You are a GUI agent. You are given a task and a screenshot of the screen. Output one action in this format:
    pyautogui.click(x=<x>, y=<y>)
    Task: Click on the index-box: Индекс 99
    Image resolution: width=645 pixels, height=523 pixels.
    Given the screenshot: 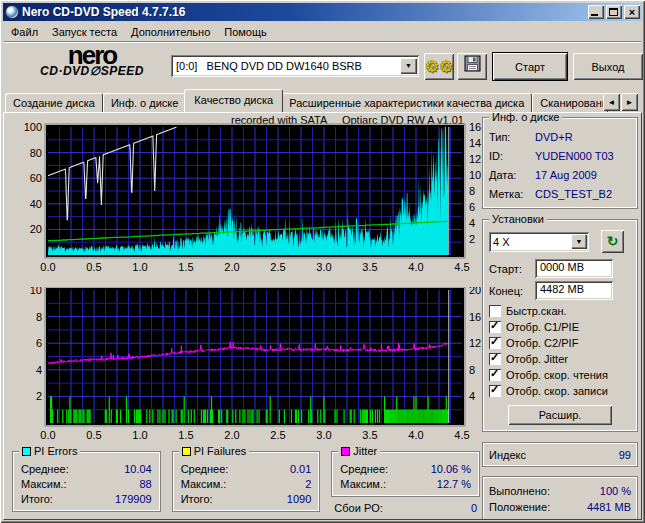 What is the action you would take?
    pyautogui.click(x=560, y=454)
    